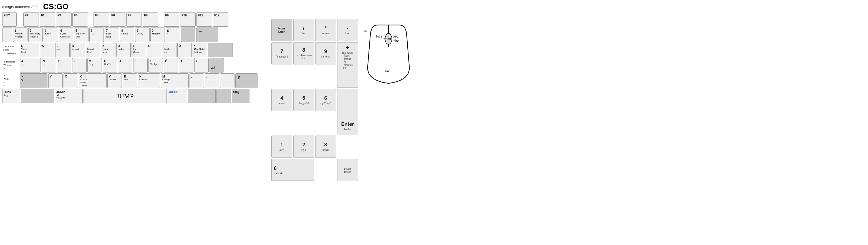 Image resolution: width=868 pixels, height=245 pixels. Describe the element at coordinates (224, 96) in the screenshot. I see `key-menu` at that location.